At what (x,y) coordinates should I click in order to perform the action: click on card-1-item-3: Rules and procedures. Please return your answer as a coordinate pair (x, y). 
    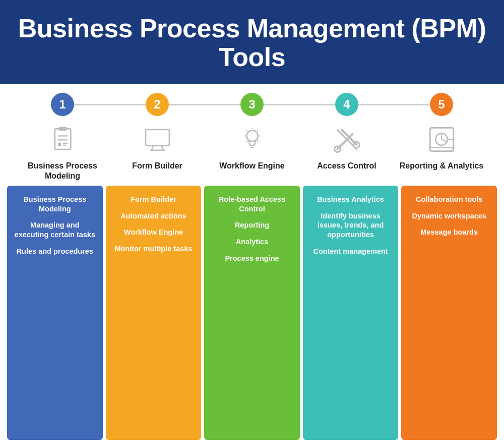
    Looking at the image, I should click on (55, 251).